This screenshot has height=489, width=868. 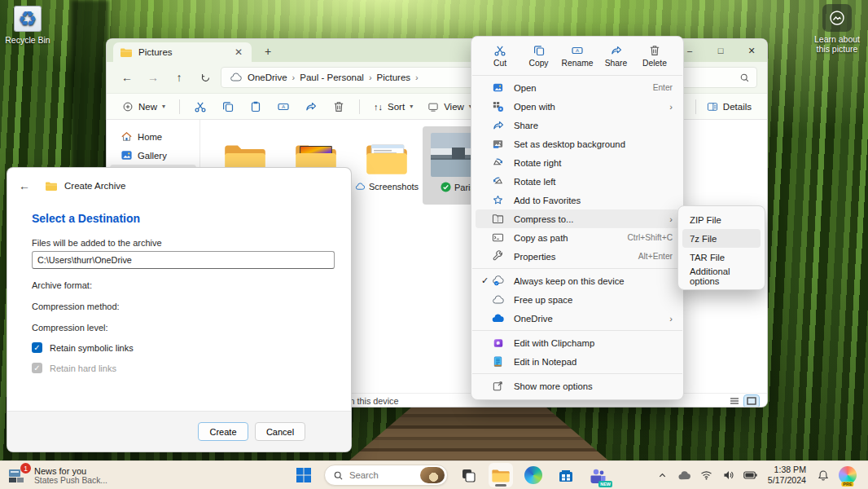 I want to click on volume-icon, so click(x=729, y=475).